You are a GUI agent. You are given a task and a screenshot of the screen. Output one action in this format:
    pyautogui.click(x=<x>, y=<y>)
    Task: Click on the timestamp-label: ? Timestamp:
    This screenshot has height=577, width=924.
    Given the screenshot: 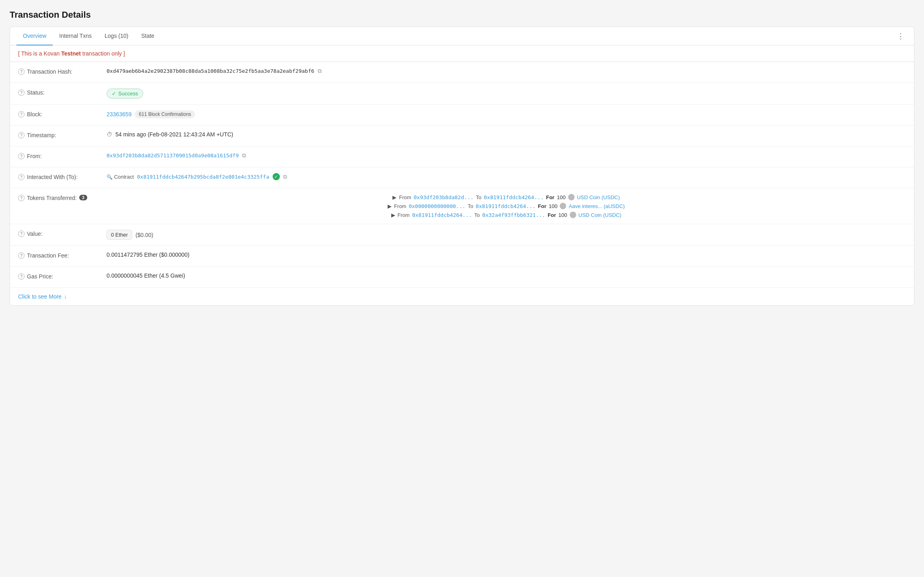 What is the action you would take?
    pyautogui.click(x=62, y=135)
    